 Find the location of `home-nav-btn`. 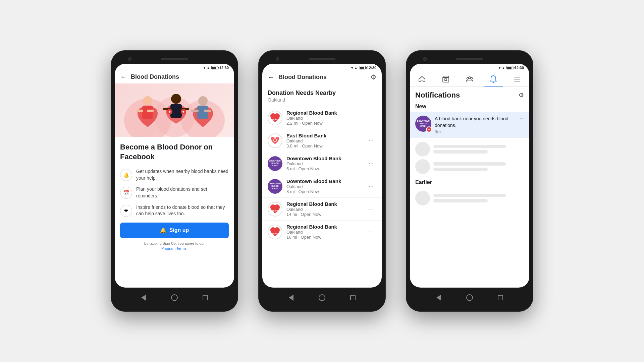

home-nav-btn is located at coordinates (174, 298).